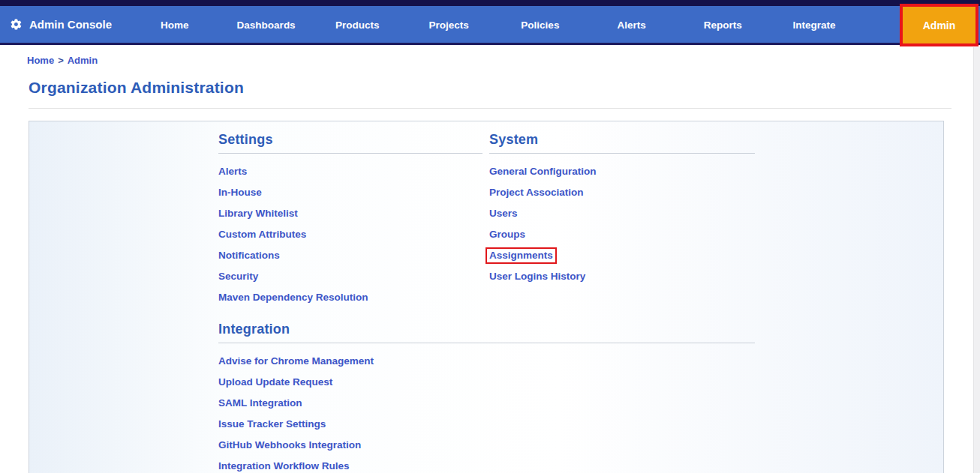 Image resolution: width=980 pixels, height=473 pixels. I want to click on integration-link-advise-for-chrome-management: Advise for Chrome Management, so click(296, 361).